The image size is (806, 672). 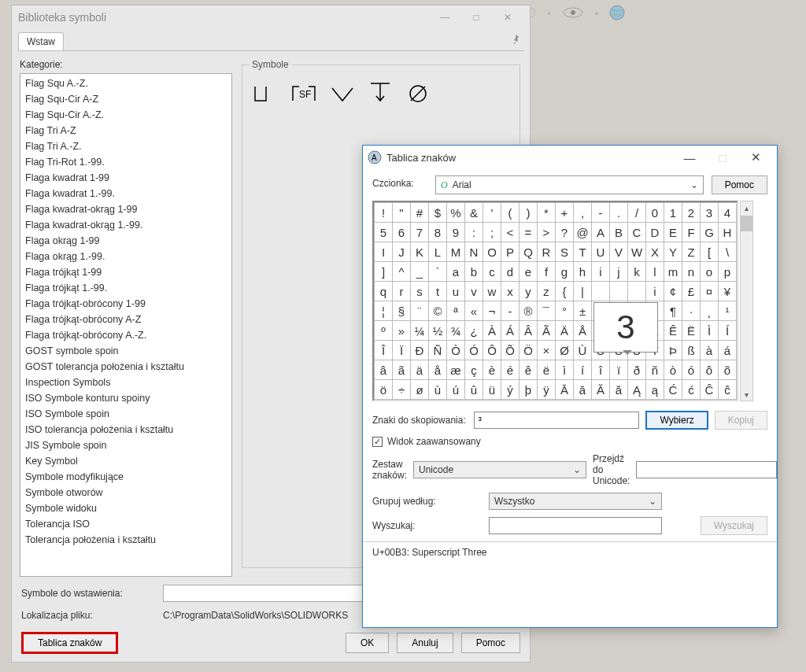 What do you see at coordinates (727, 252) in the screenshot?
I see `char-cell: \` at bounding box center [727, 252].